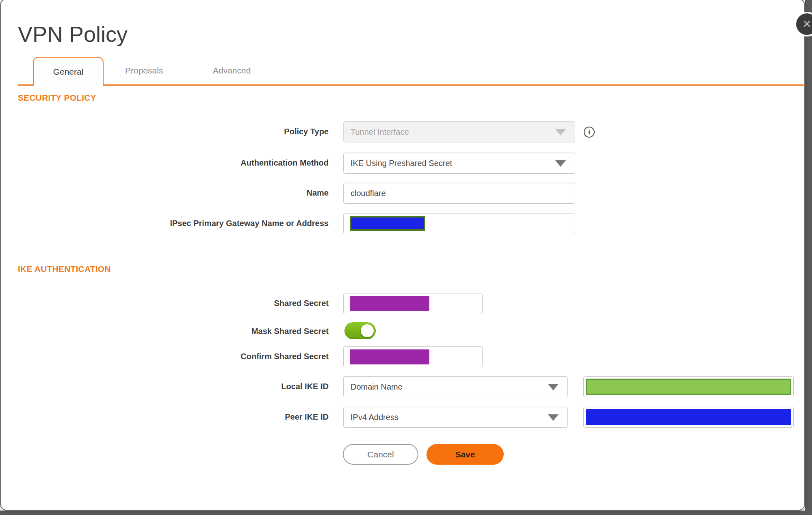  Describe the element at coordinates (375, 417) in the screenshot. I see `peer-ike-id-type-value: IPv4 Address` at that location.